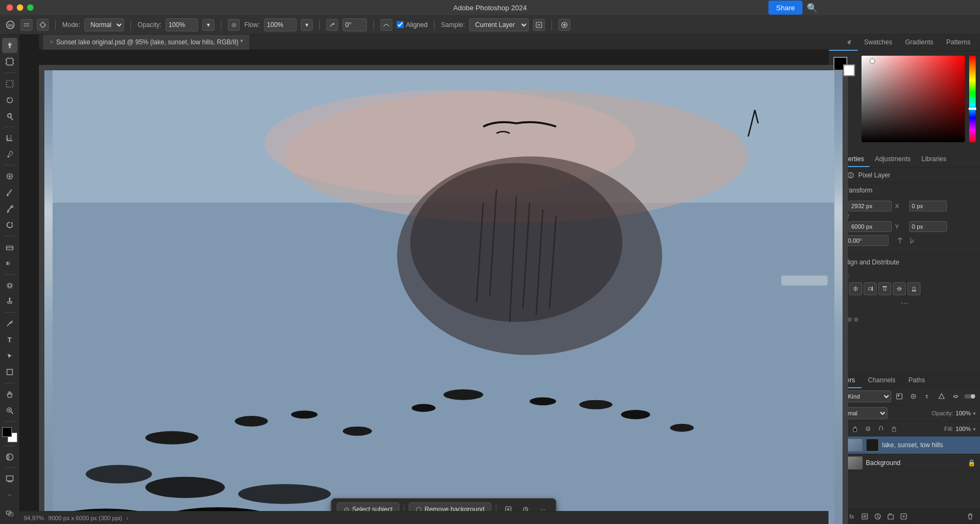 Image resolution: width=980 pixels, height=524 pixels. I want to click on angle-value: 0°, so click(355, 25).